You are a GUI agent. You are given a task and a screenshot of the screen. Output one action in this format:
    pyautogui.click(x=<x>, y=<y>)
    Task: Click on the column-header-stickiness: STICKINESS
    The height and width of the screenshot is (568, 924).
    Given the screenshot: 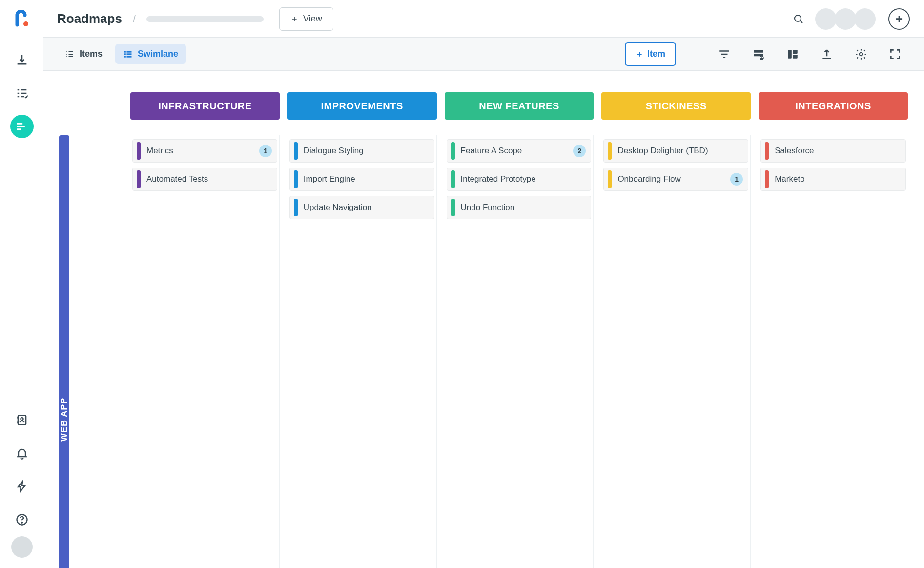 What is the action you would take?
    pyautogui.click(x=676, y=106)
    